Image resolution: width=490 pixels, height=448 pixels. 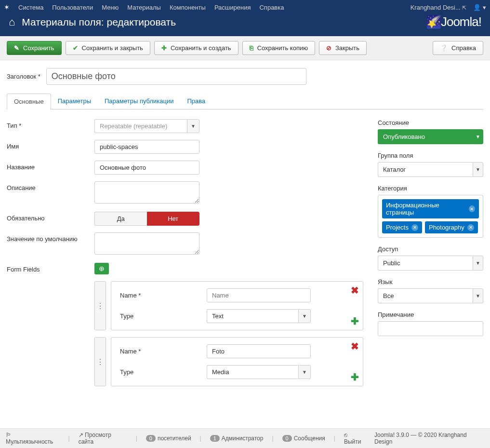 What do you see at coordinates (74, 101) in the screenshot?
I see `tab-options: Параметры` at bounding box center [74, 101].